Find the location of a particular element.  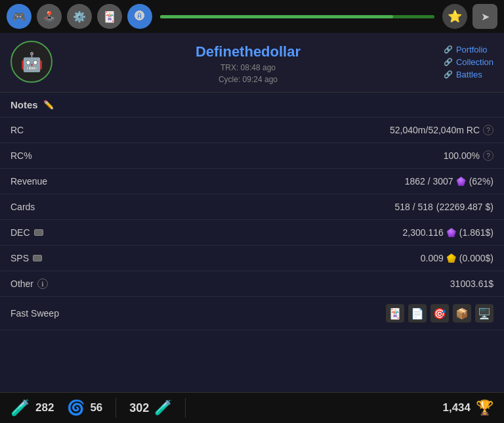

rc-help-icon: ? is located at coordinates (488, 130).